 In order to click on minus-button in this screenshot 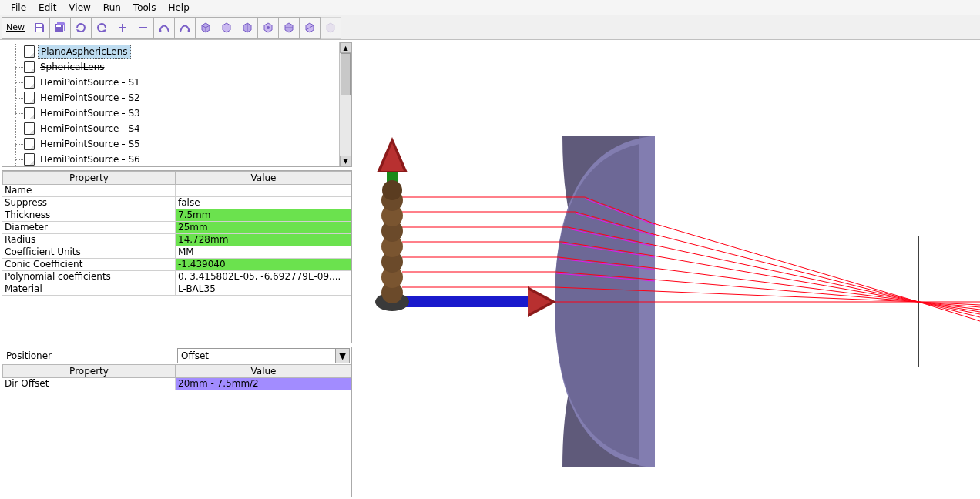, I will do `click(143, 28)`.